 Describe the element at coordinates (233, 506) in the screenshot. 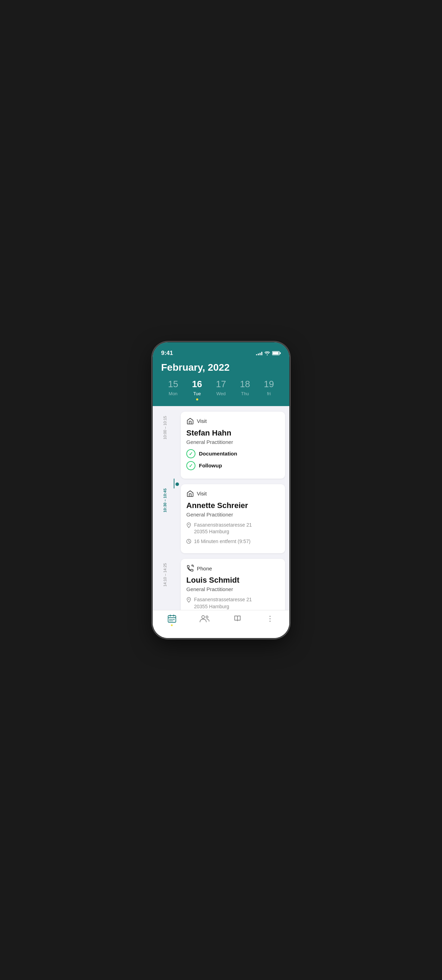

I see `patient-name-2: Annette Schreier` at that location.